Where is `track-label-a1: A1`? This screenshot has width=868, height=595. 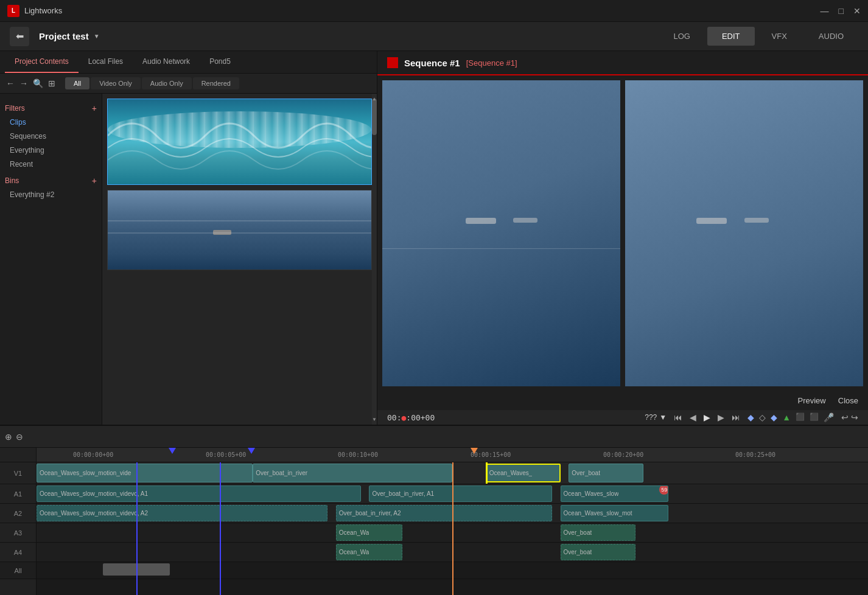 track-label-a1: A1 is located at coordinates (18, 494).